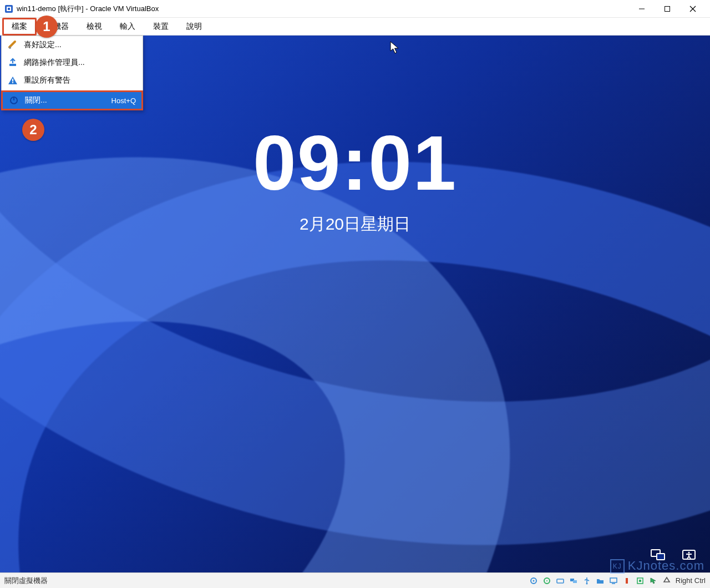  What do you see at coordinates (534, 581) in the screenshot?
I see `hard-disk-icon` at bounding box center [534, 581].